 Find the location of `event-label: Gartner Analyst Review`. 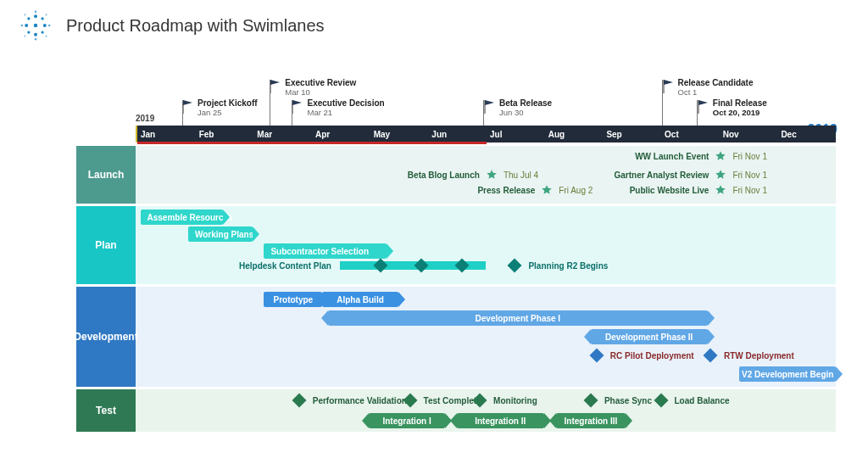

event-label: Gartner Analyst Review is located at coordinates (664, 175).